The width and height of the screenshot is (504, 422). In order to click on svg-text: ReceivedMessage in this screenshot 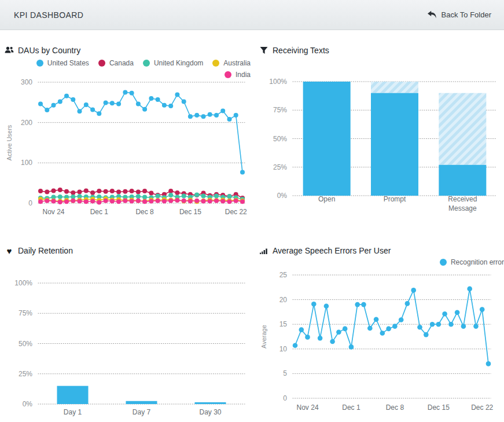, I will do `click(462, 204)`.